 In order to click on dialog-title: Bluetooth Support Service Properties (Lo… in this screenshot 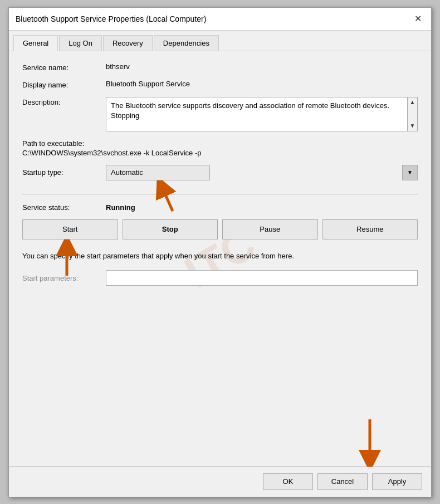, I will do `click(111, 19)`.